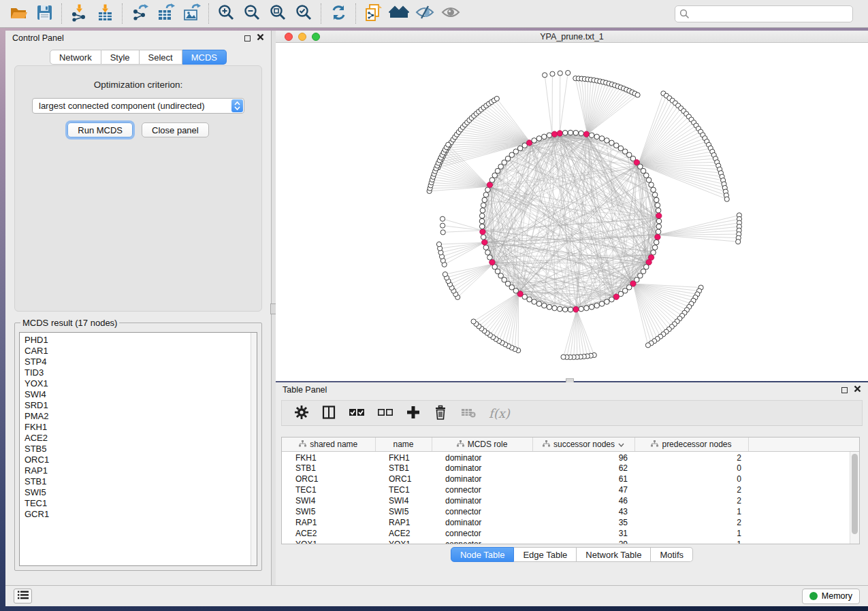 Image resolution: width=868 pixels, height=611 pixels. What do you see at coordinates (403, 512) in the screenshot?
I see `table-cell: SWI5` at bounding box center [403, 512].